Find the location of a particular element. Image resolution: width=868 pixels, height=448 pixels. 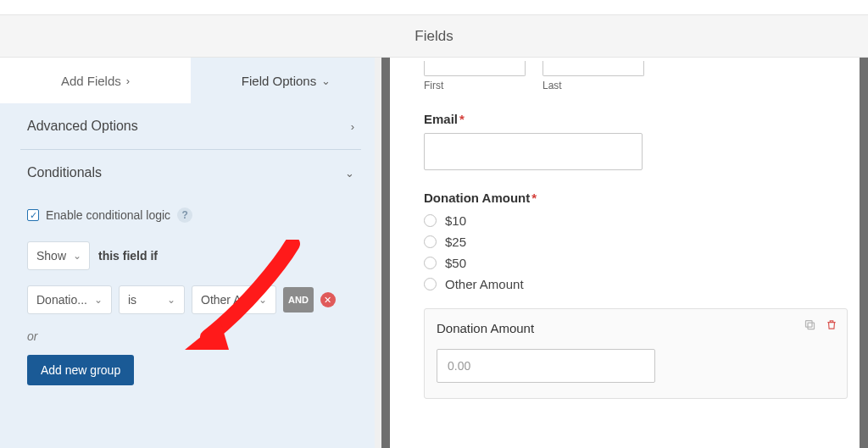

selected-field-card: Donation Amount 0.00 is located at coordinates (636, 354).